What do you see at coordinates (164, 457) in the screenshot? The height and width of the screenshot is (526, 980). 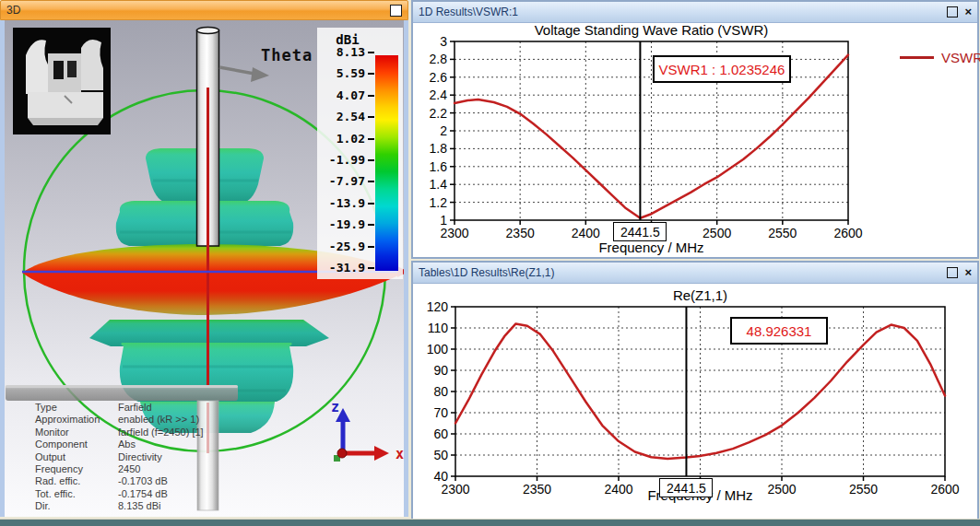 I see `farfield-info-table: TypeFarfieldApproximationenabled (kR >> …` at bounding box center [164, 457].